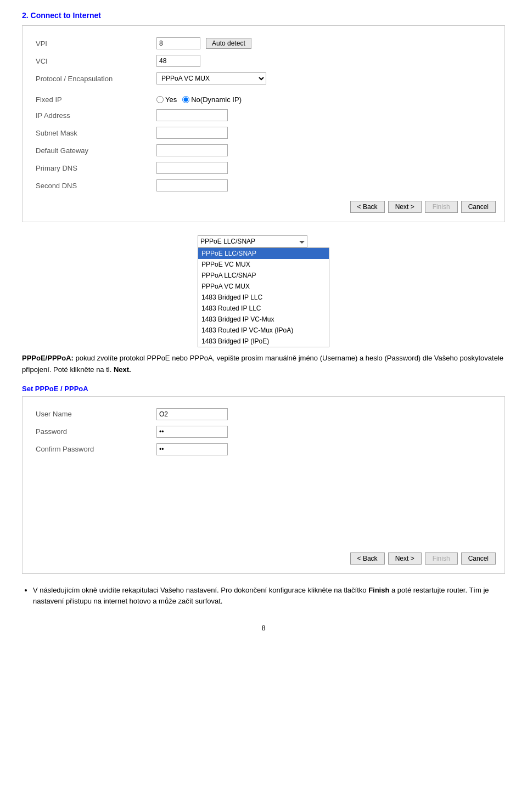  Describe the element at coordinates (441, 207) in the screenshot. I see `finish-button-1: Finish` at that location.